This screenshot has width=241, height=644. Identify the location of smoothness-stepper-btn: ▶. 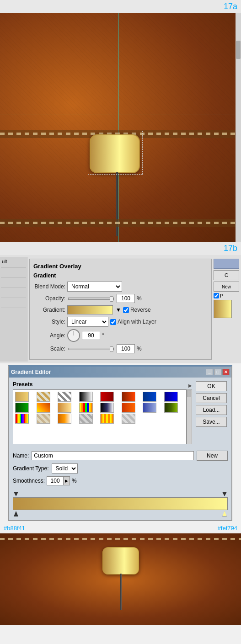
(66, 481).